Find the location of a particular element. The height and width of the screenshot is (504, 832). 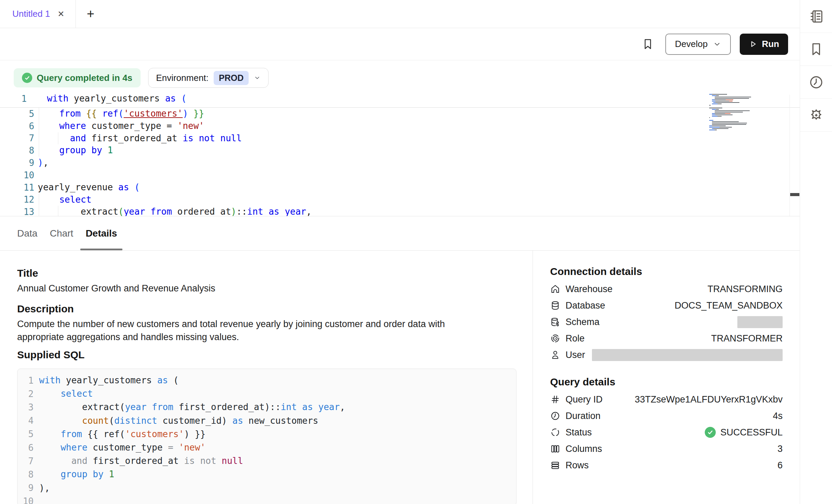

line-number: 12 is located at coordinates (17, 200).